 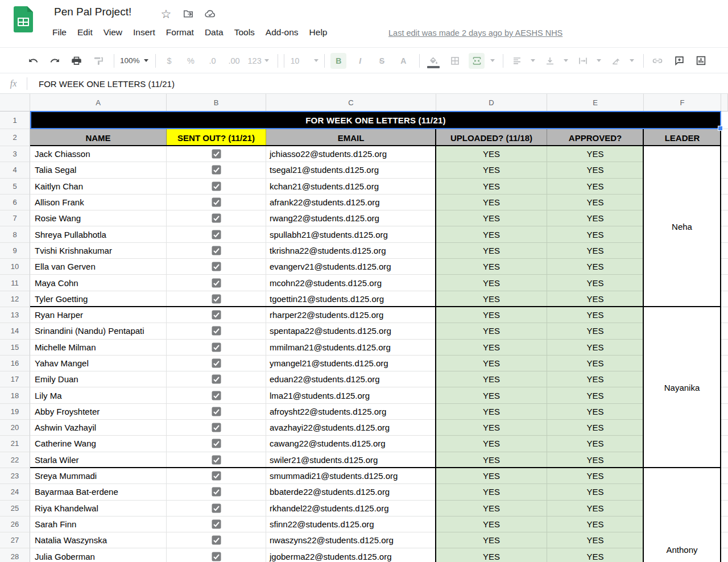 What do you see at coordinates (433, 61) in the screenshot?
I see `fill-color-button` at bounding box center [433, 61].